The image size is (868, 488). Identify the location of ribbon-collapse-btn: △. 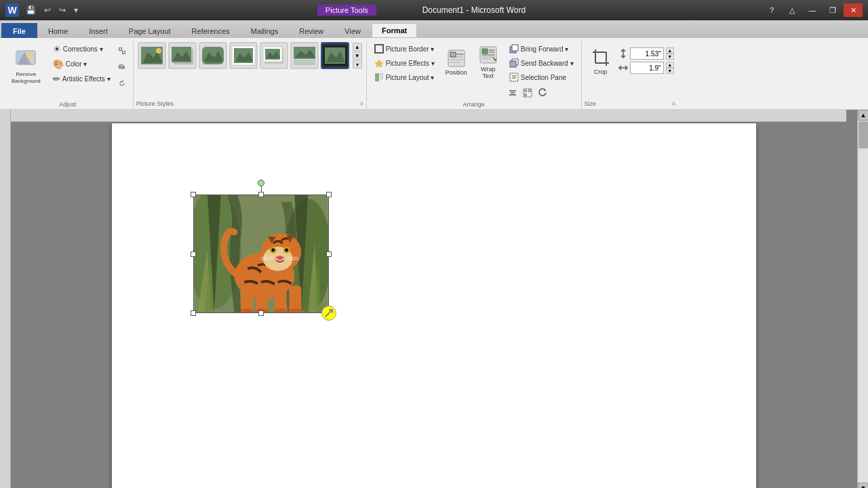
(792, 10).